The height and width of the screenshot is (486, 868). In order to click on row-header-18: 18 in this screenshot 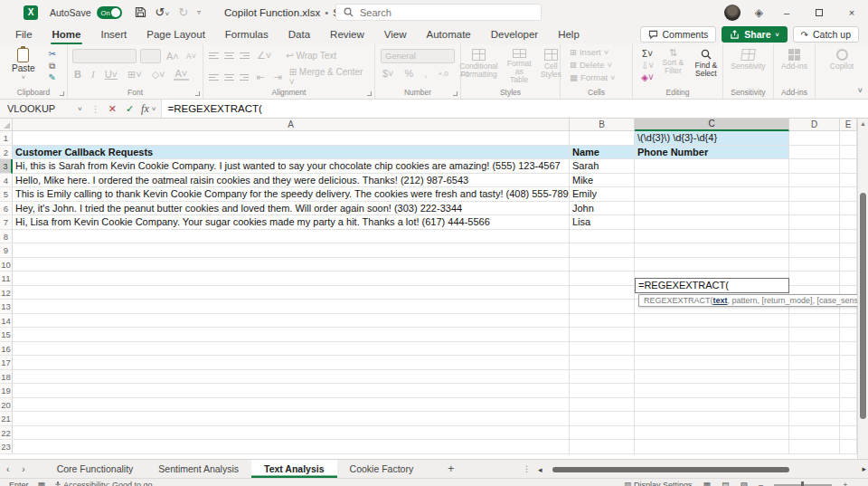, I will do `click(6, 377)`.